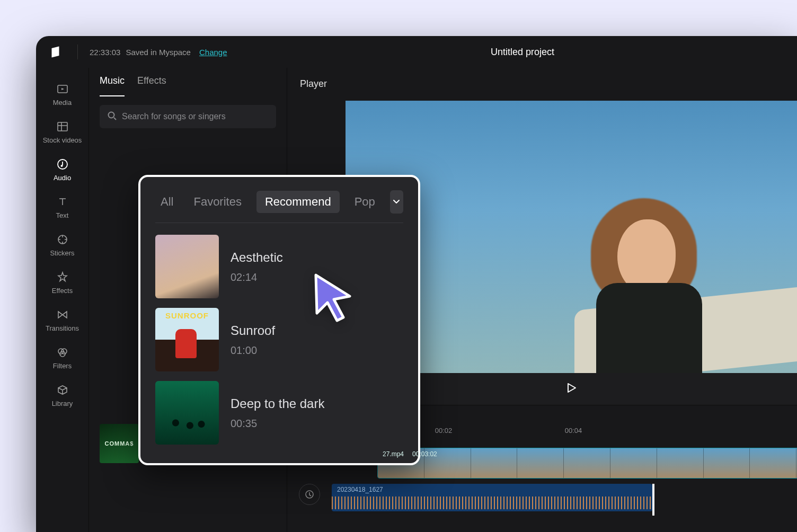 Image resolution: width=797 pixels, height=532 pixels. I want to click on rail-label: Media, so click(63, 103).